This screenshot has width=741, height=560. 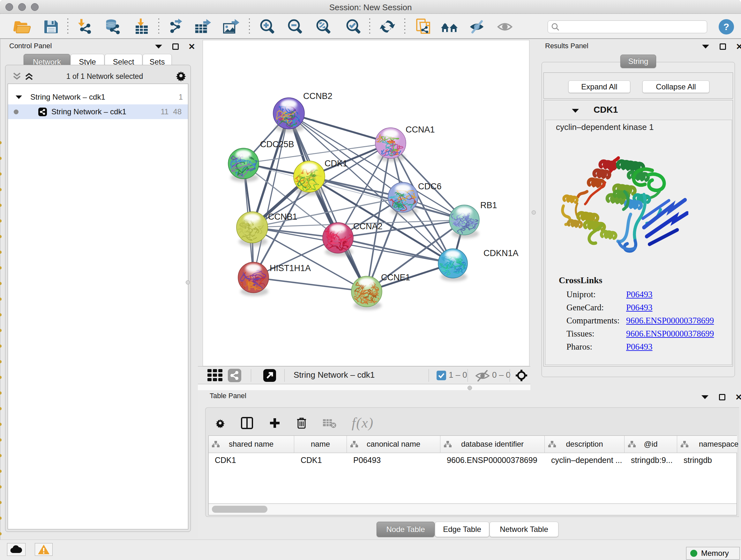 I want to click on svg-text: CCNB2, so click(x=318, y=96).